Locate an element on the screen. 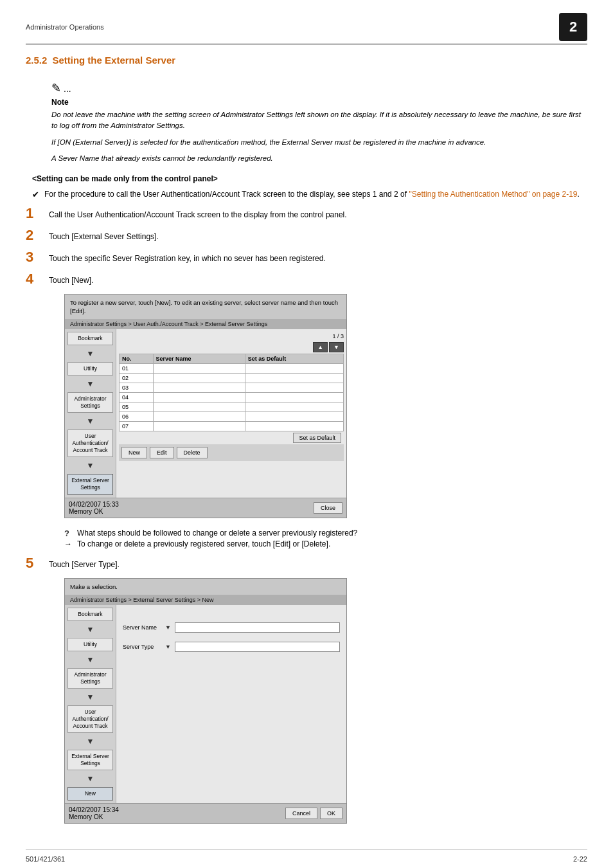  bullet-item: ✔ For the procedure to call the User Aut… is located at coordinates (310, 195).